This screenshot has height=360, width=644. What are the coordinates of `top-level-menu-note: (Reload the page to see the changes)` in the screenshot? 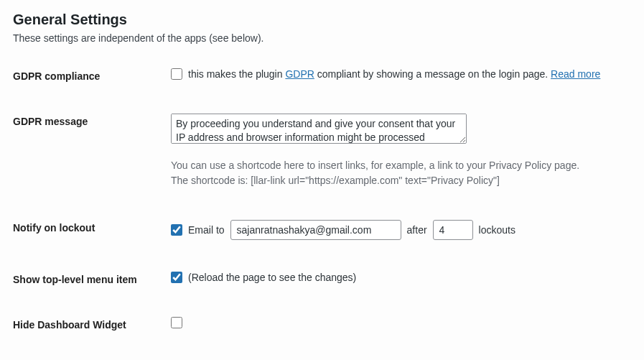 It's located at (272, 277).